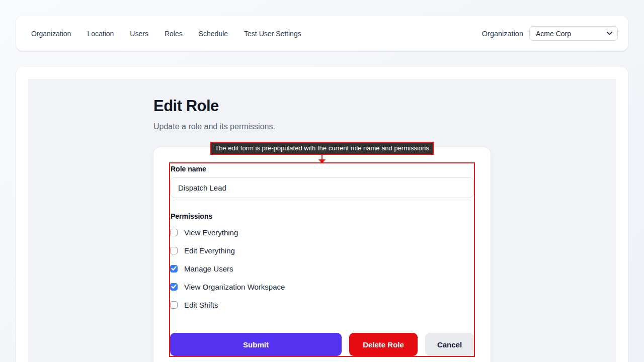 This screenshot has height=362, width=644. Describe the element at coordinates (166, 34) in the screenshot. I see `nav-links: Organization Location Users Roles Schedu…` at that location.